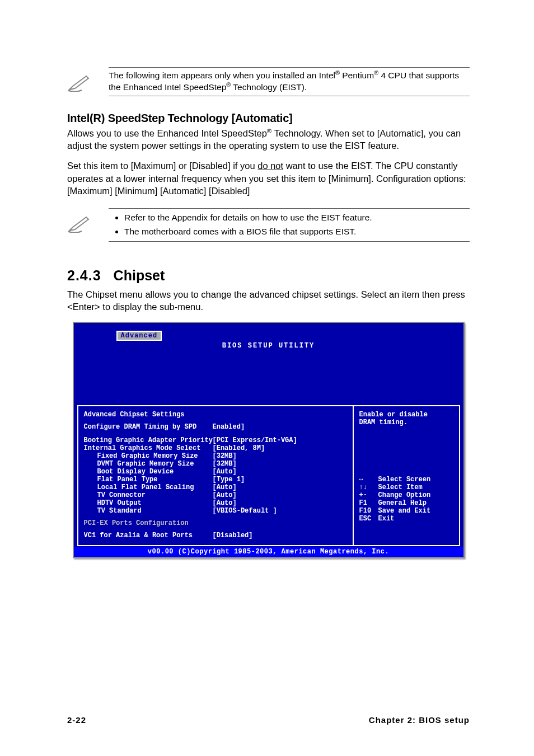 This screenshot has width=534, height=756. I want to click on note-1-text: The following item appears only when you…, so click(289, 82).